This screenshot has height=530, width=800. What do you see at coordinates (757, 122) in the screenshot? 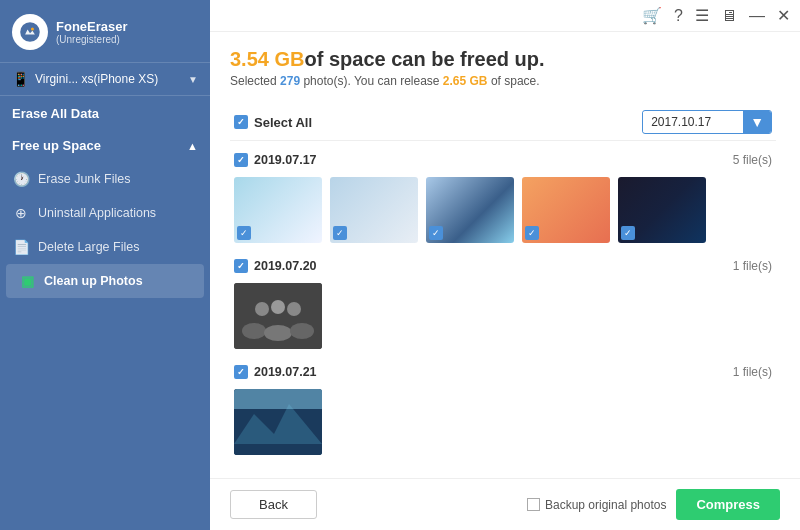
I see `date-filter-button: ▼` at bounding box center [757, 122].